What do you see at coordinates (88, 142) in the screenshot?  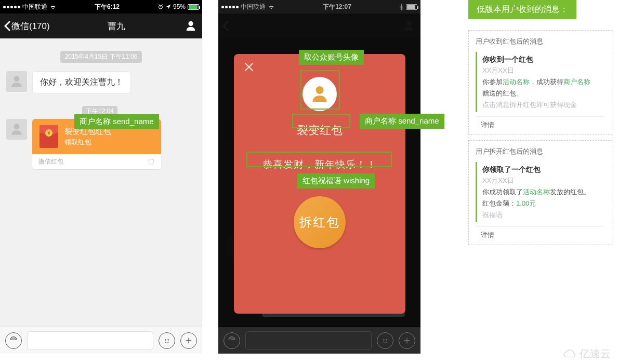 I see `red-packet-sub: 领取红包` at bounding box center [88, 142].